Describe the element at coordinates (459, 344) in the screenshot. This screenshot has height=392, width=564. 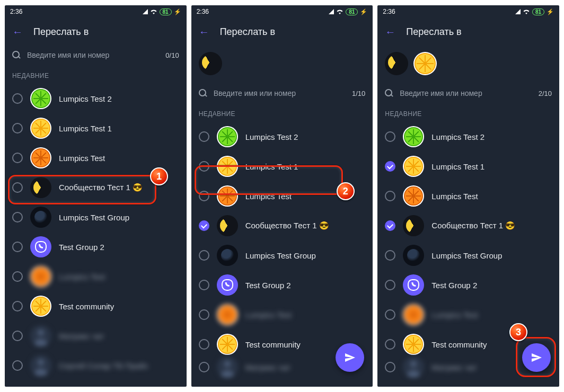
I see `contact-label: Test community` at that location.